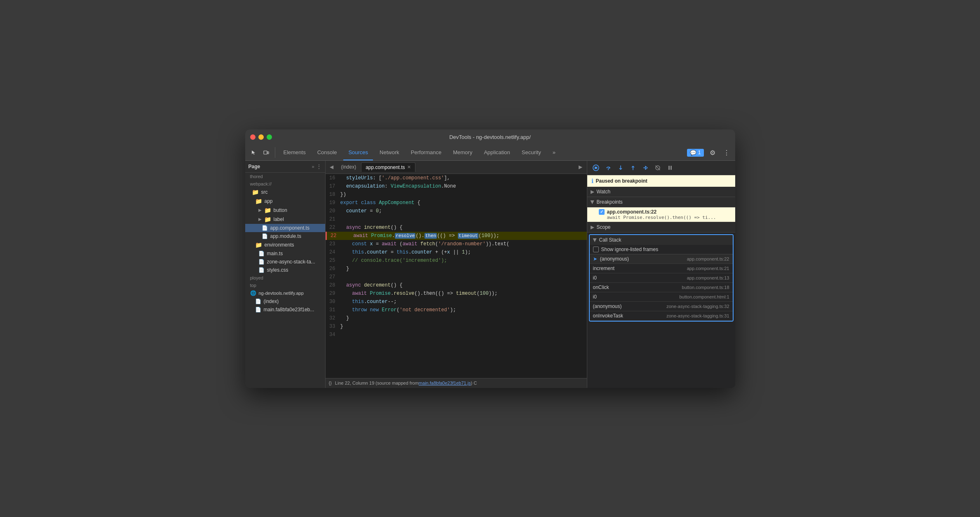 Image resolution: width=980 pixels, height=517 pixels. What do you see at coordinates (426, 153) in the screenshot?
I see `tab-performance: Performance` at bounding box center [426, 153].